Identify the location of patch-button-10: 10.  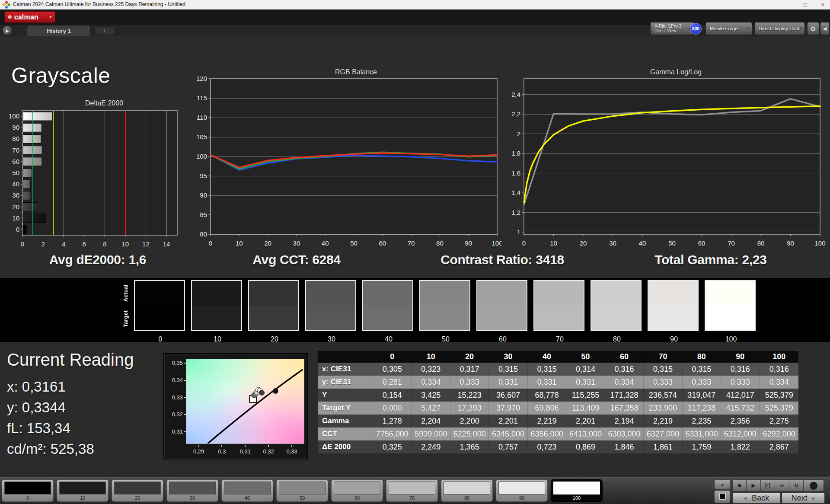
(83, 491).